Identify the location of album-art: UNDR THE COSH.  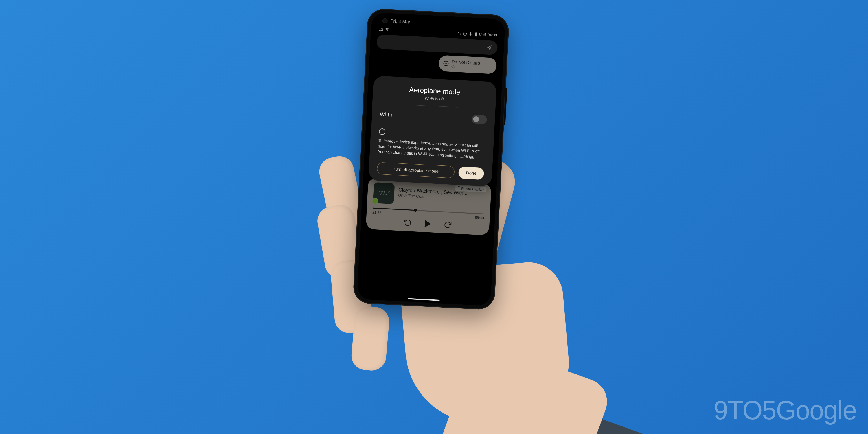
(384, 193).